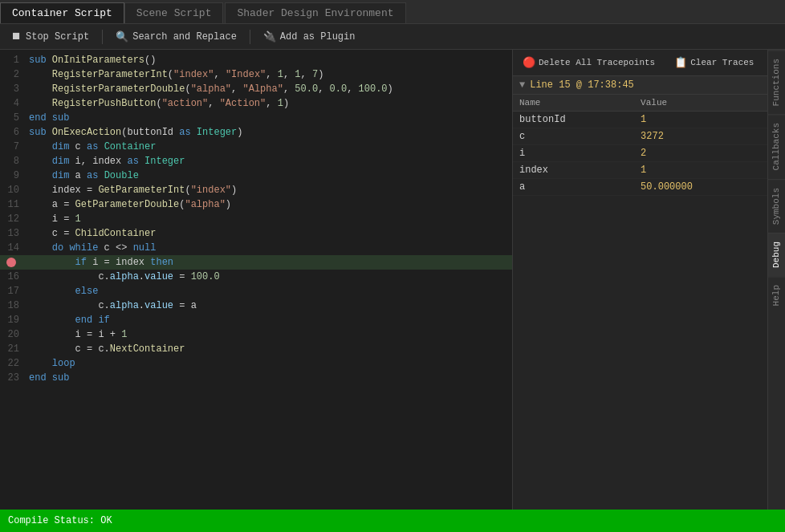  What do you see at coordinates (269, 104) in the screenshot?
I see `line-content: RegisterPushButton("action", "Action", 1…` at bounding box center [269, 104].